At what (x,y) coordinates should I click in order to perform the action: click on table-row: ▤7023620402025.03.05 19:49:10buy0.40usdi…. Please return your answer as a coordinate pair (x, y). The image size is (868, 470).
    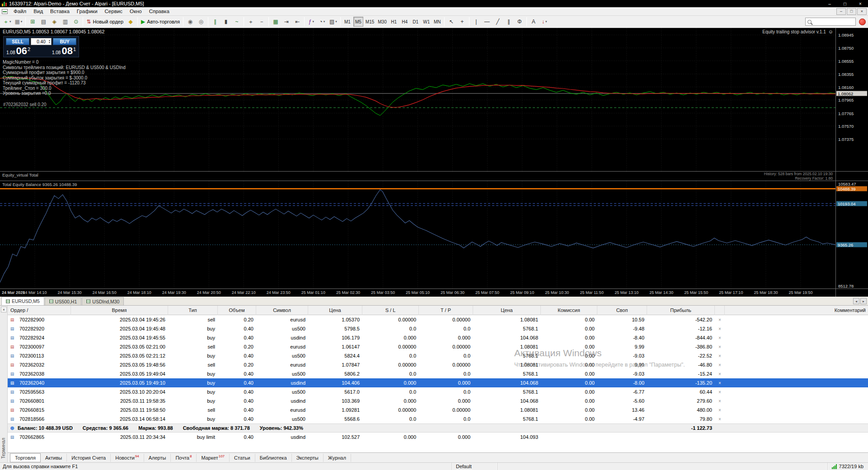
    Looking at the image, I should click on (438, 383).